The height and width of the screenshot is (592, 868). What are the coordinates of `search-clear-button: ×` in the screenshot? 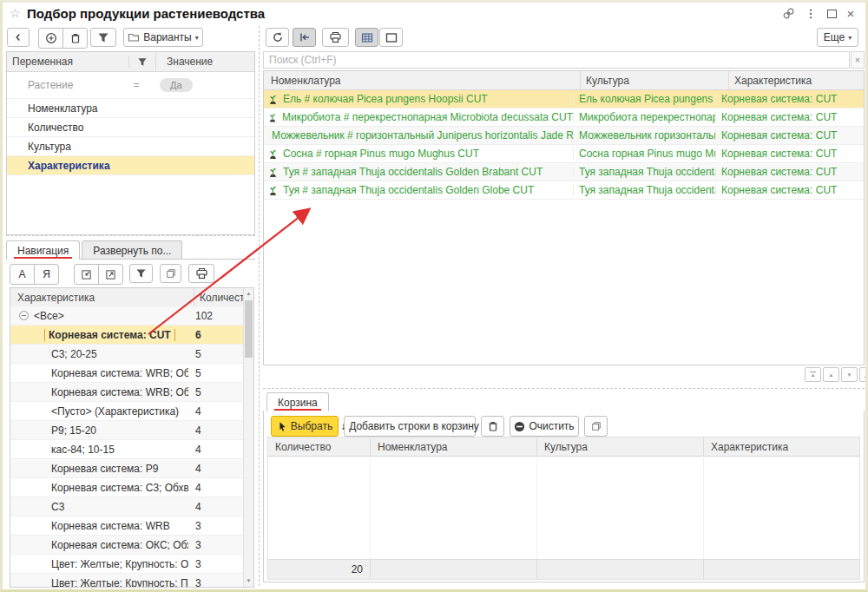 It's located at (858, 60).